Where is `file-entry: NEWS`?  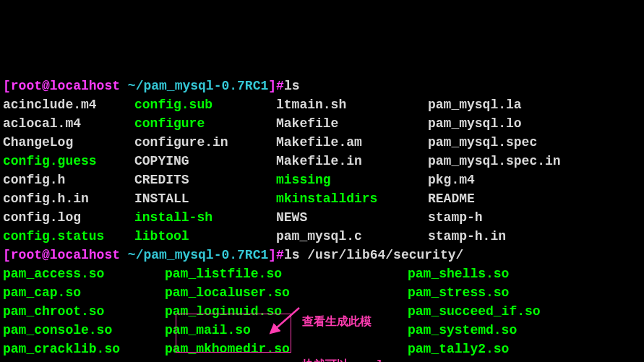 file-entry: NEWS is located at coordinates (292, 217).